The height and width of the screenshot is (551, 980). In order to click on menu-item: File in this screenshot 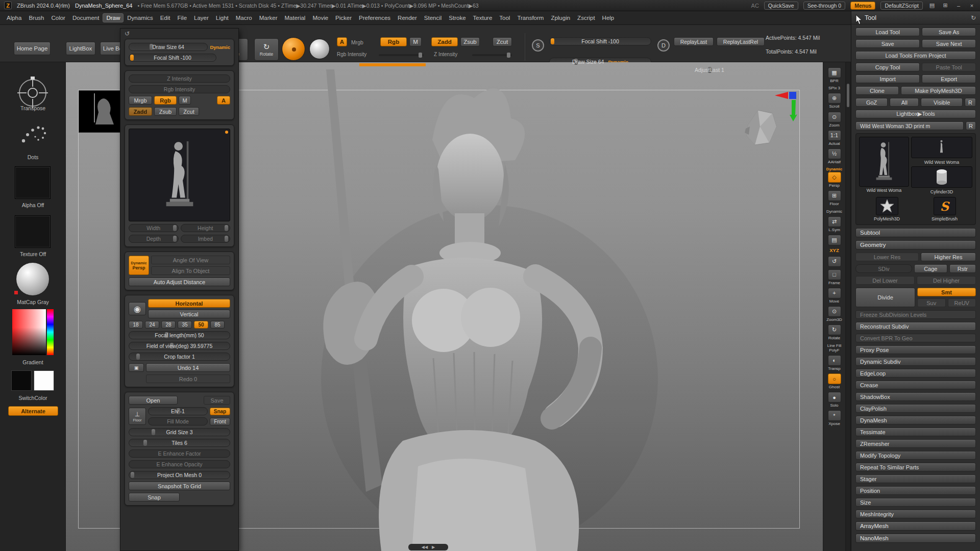, I will do `click(183, 18)`.